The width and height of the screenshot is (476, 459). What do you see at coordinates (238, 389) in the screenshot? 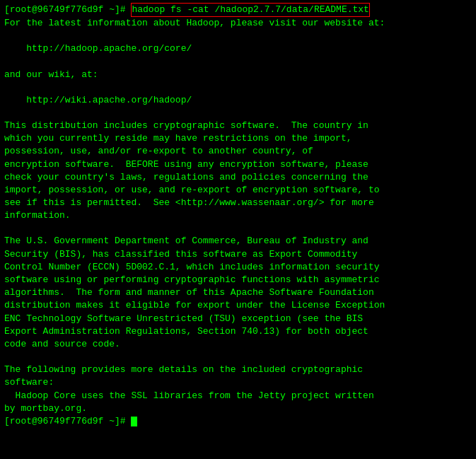
I see `output-para-3: The following provides more details on t…` at bounding box center [238, 389].